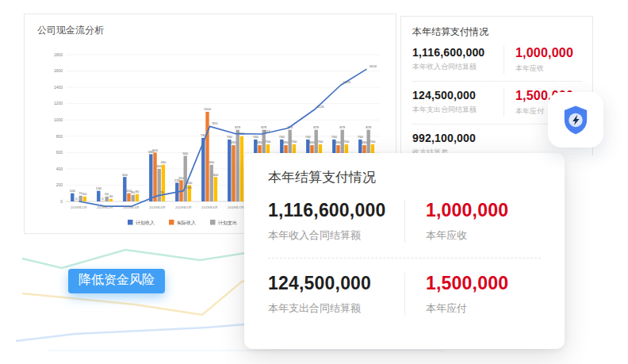 This screenshot has height=364, width=628. What do you see at coordinates (236, 208) in the screenshot?
I see `svg-text: 2019年7月` at bounding box center [236, 208].